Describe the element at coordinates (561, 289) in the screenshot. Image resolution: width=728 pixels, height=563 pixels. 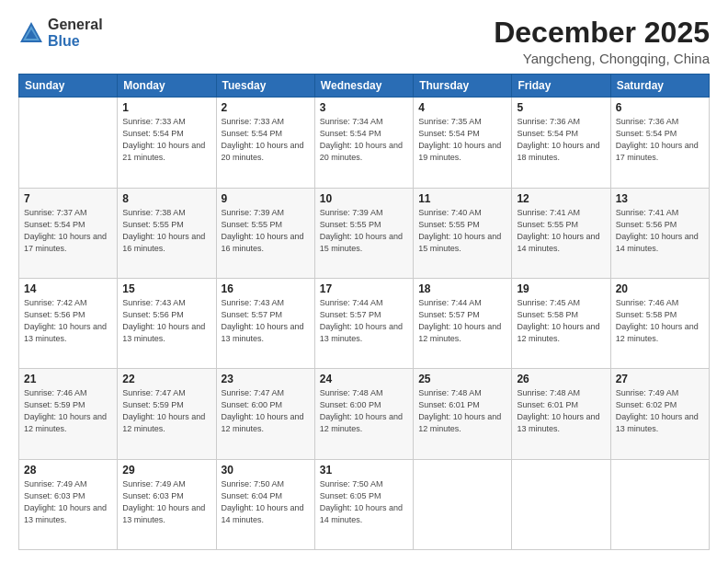
I see `day-number: 19` at that location.